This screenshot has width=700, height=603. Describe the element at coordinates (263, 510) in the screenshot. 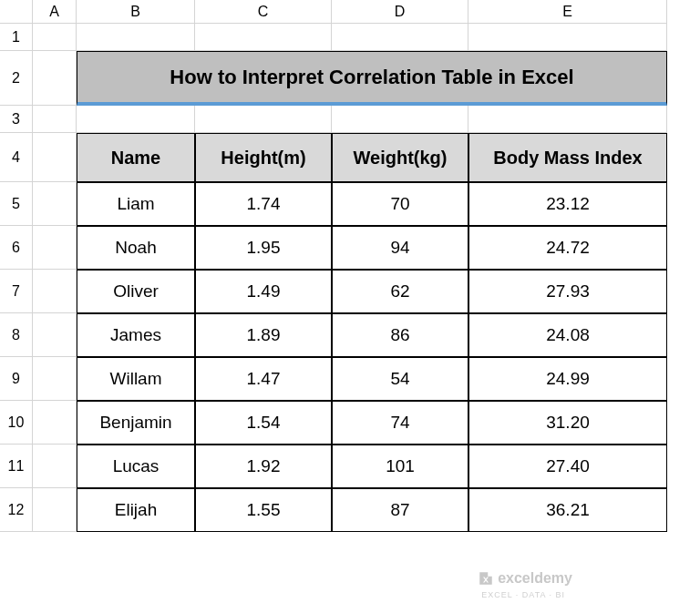

I see `table-cell: 1.55` at that location.